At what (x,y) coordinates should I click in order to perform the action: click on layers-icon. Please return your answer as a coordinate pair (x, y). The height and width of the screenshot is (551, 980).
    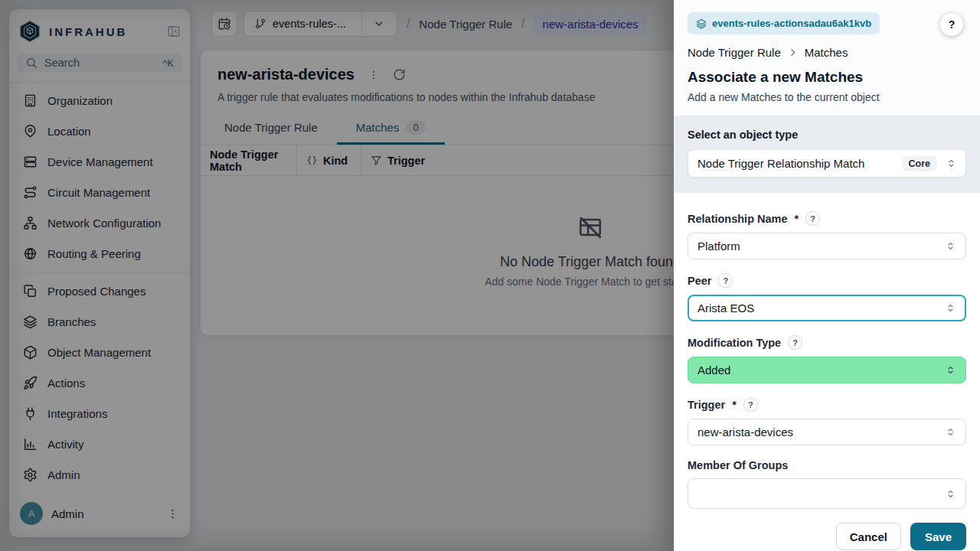
    Looking at the image, I should click on (701, 24).